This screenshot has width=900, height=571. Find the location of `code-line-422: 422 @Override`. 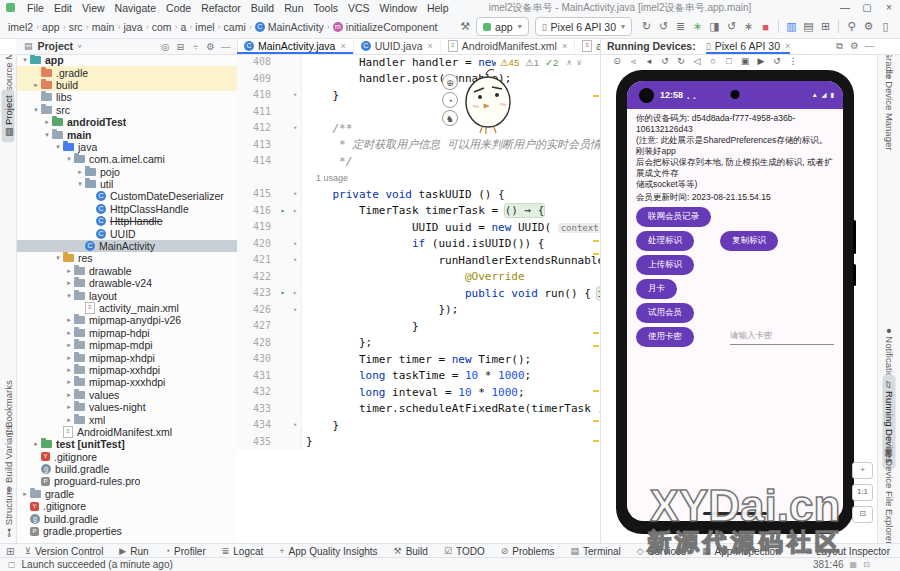

code-line-422: 422 @Override is located at coordinates (418, 278).